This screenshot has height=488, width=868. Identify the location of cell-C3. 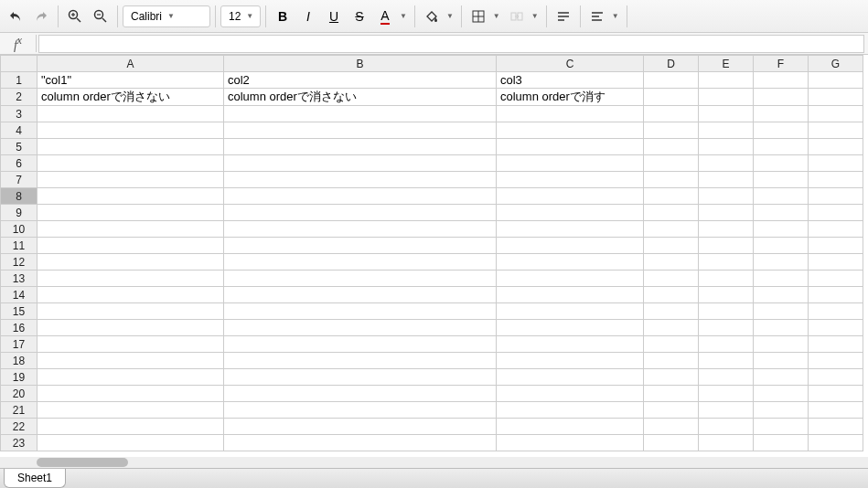
(571, 114).